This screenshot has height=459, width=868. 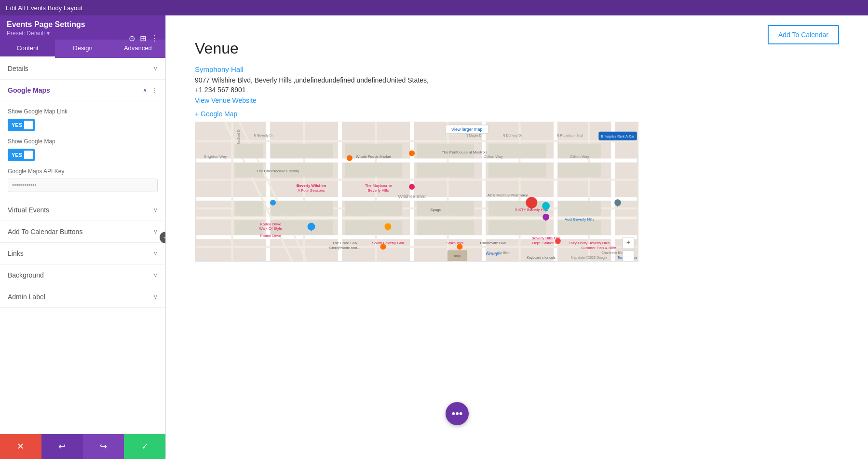 I want to click on section-admin-label-label: Admin Label, so click(x=27, y=297).